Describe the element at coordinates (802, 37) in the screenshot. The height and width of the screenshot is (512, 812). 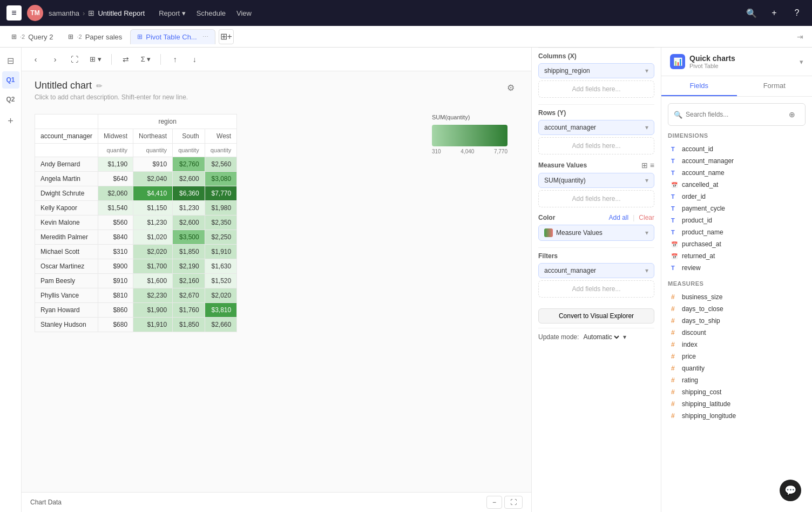
I see `expand-tabs-icon: ⇥` at that location.